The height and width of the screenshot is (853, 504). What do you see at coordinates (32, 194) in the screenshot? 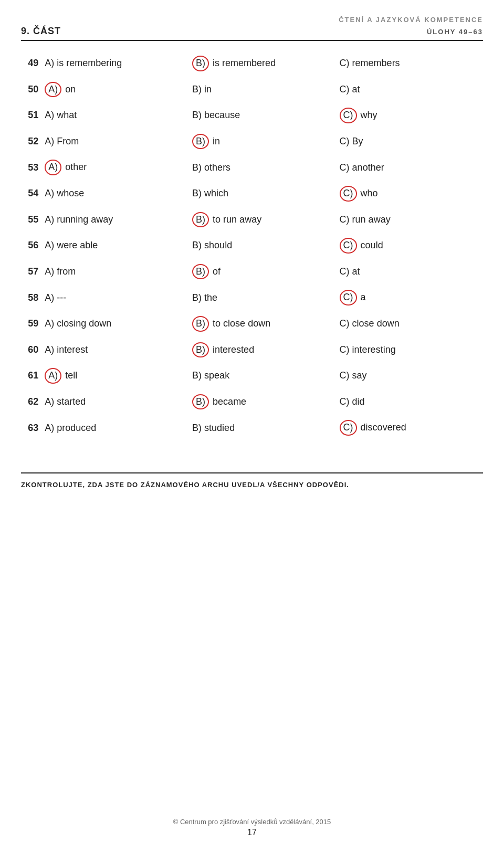
I see `question-number: 54` at bounding box center [32, 194].